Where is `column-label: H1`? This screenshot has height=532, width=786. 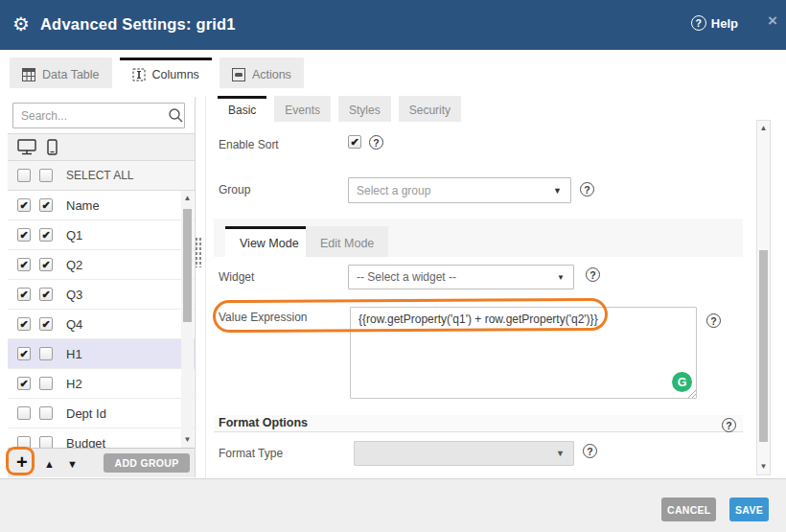
column-label: H1 is located at coordinates (72, 355).